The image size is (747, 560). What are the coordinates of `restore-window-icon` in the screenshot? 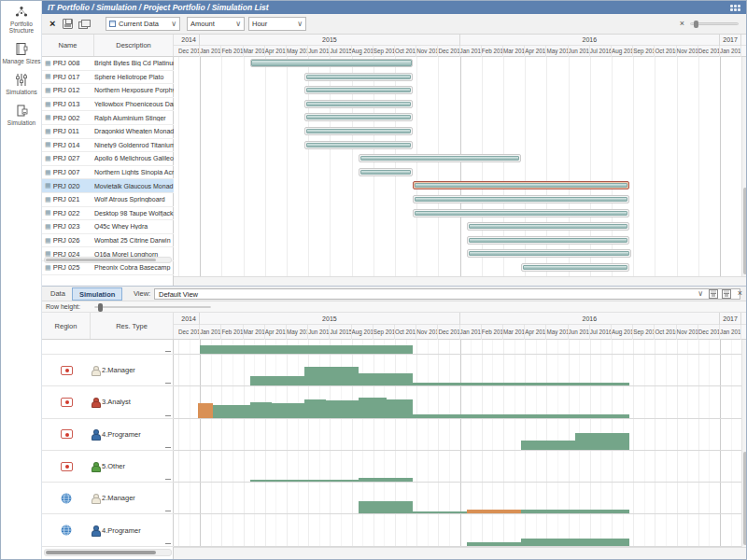 It's located at (84, 24).